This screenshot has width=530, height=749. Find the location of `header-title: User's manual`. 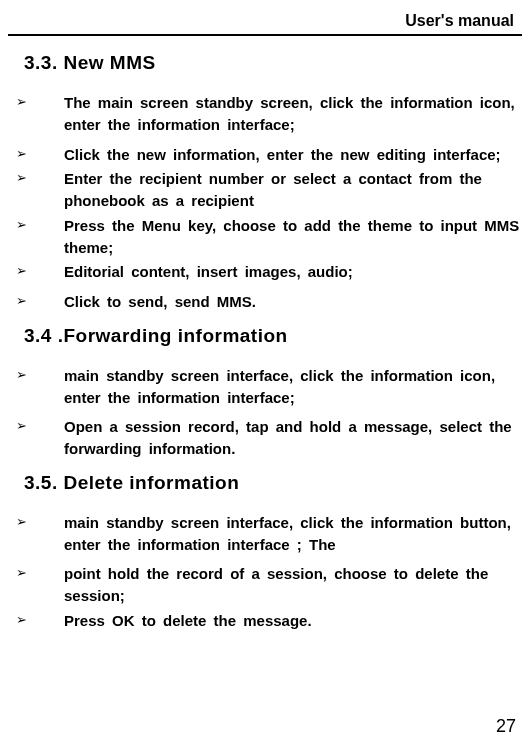

header-title: User's manual is located at coordinates (460, 20).